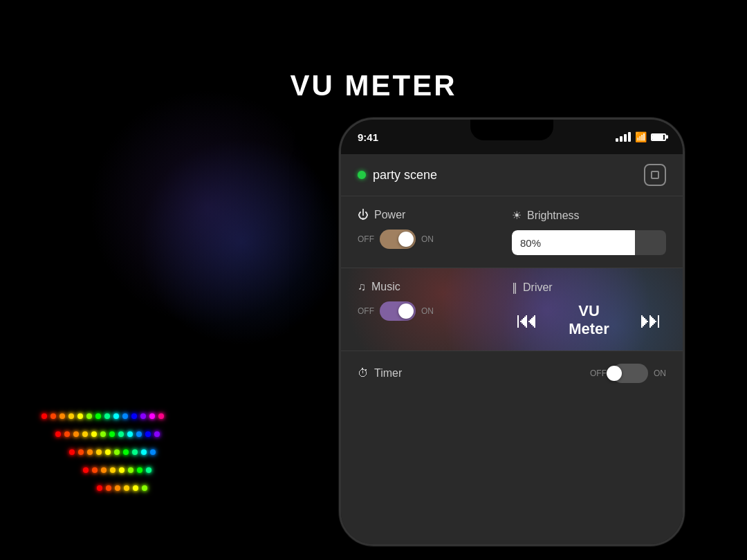 The height and width of the screenshot is (560, 747). What do you see at coordinates (660, 373) in the screenshot?
I see `timer-on-label: ON` at bounding box center [660, 373].